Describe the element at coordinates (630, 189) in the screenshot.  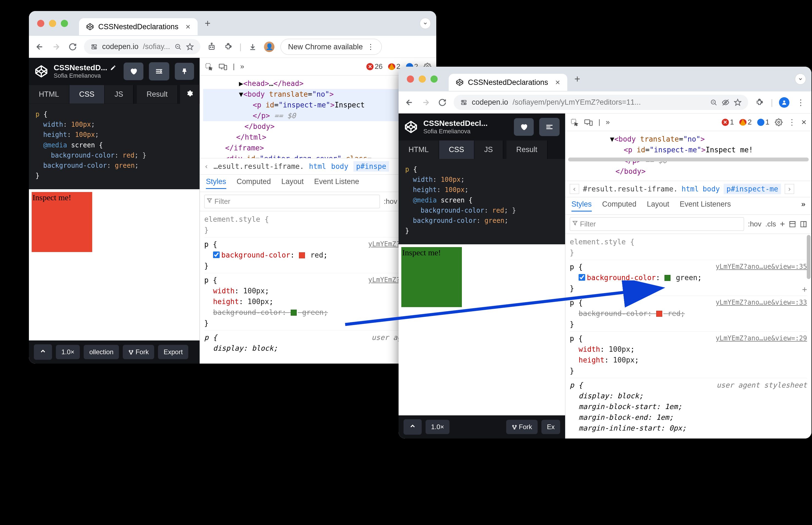
I see `breadcrumb-item: #result.result-iframe.` at that location.